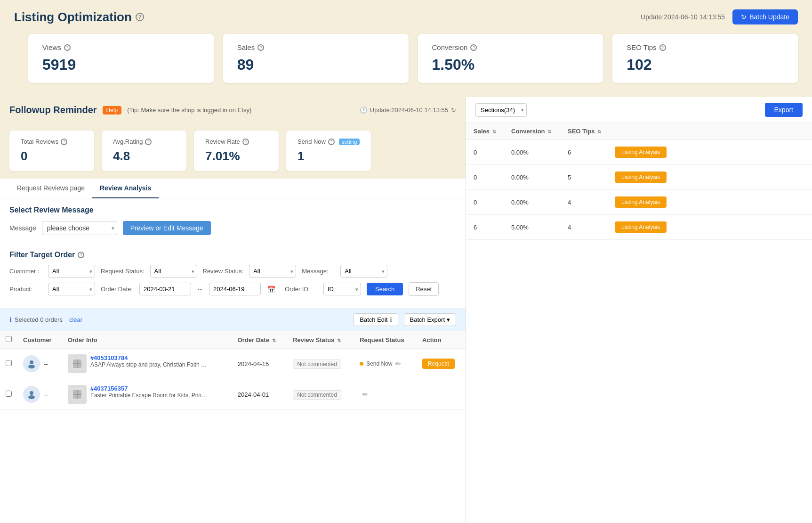 The width and height of the screenshot is (812, 523). I want to click on listing-analysis-button-0: Listing Analysis, so click(641, 152).